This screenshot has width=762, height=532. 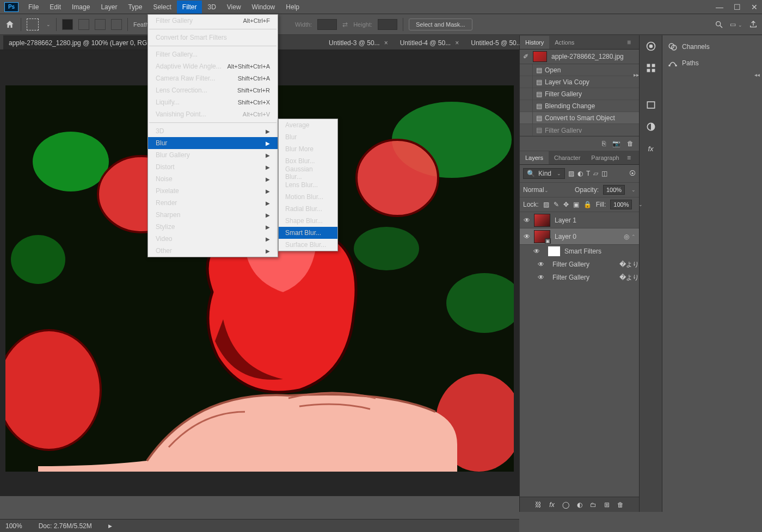 I want to click on menu-view: View, so click(x=234, y=7).